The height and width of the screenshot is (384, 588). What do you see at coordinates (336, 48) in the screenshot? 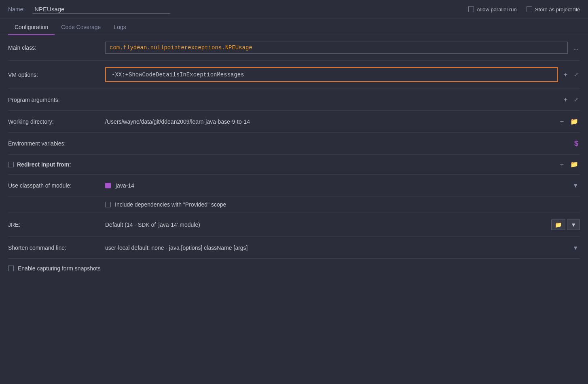
I see `main-class-value: com.flydean.nullpointerexceptions.NPEUsa…` at bounding box center [336, 48].